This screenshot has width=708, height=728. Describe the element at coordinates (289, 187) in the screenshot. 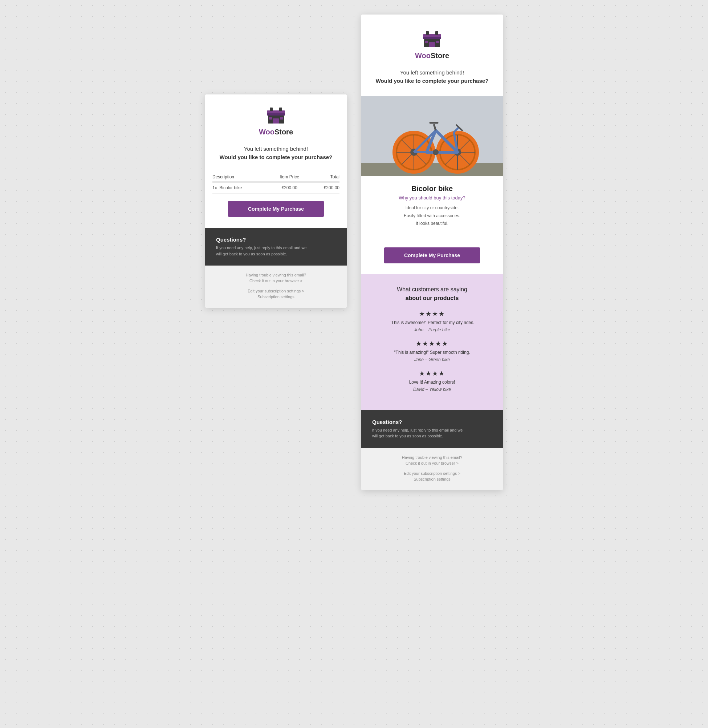

I see `row-item-price: £200.00` at that location.